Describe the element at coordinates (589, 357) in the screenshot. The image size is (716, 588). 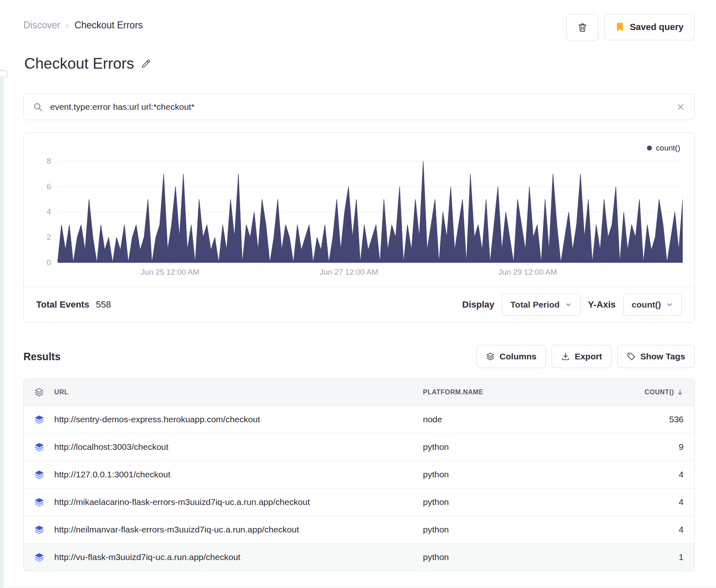
I see `export-label: Export` at that location.